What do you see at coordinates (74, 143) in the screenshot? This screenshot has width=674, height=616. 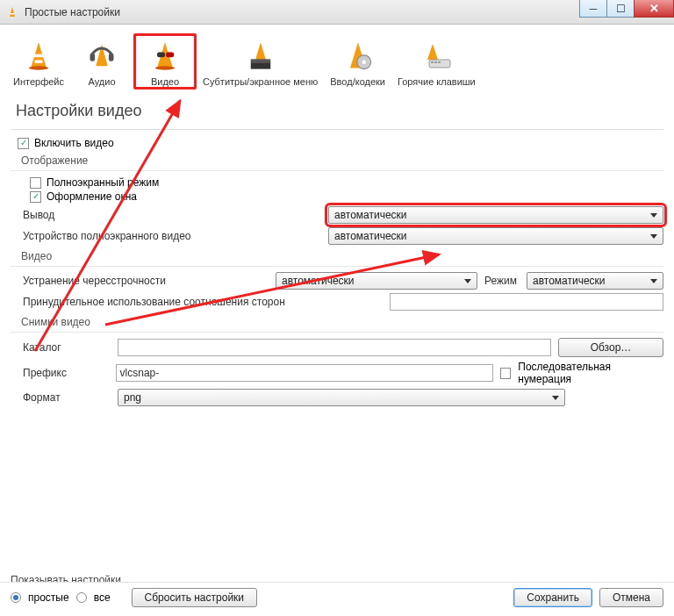 I see `enable-video-label: Включить видео` at bounding box center [74, 143].